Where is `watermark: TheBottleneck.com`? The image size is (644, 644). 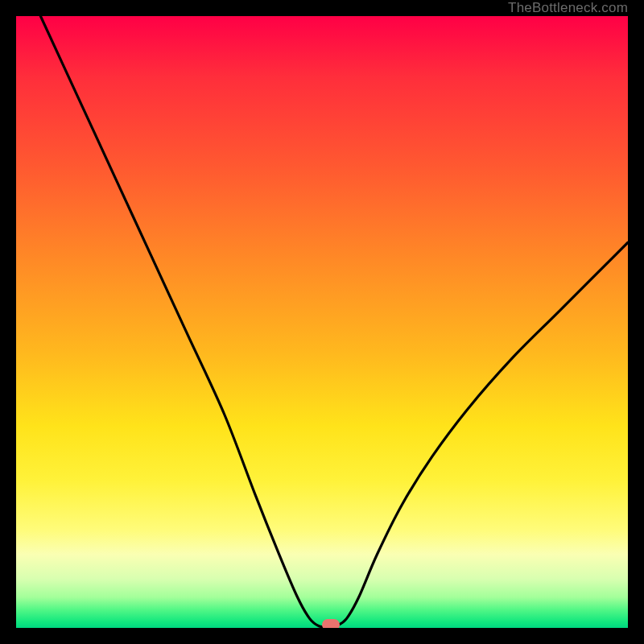 watermark: TheBottleneck.com is located at coordinates (568, 8).